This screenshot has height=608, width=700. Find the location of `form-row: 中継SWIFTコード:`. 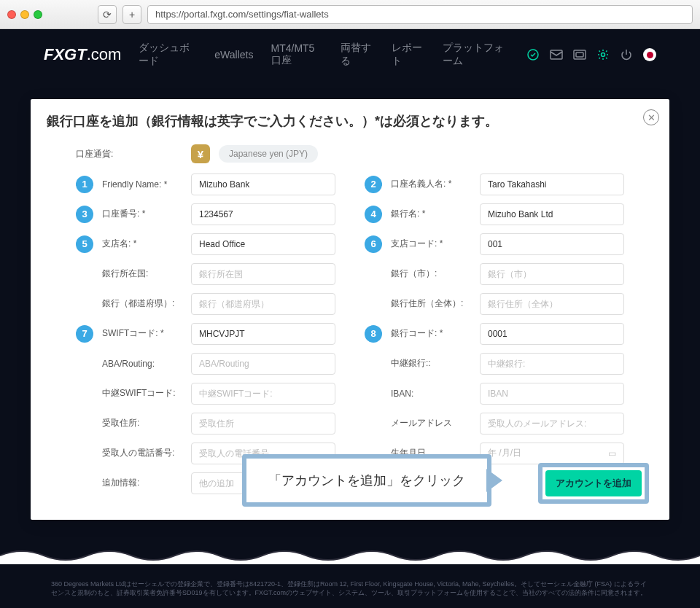

form-row: 中継SWIFTコード: is located at coordinates (206, 394).